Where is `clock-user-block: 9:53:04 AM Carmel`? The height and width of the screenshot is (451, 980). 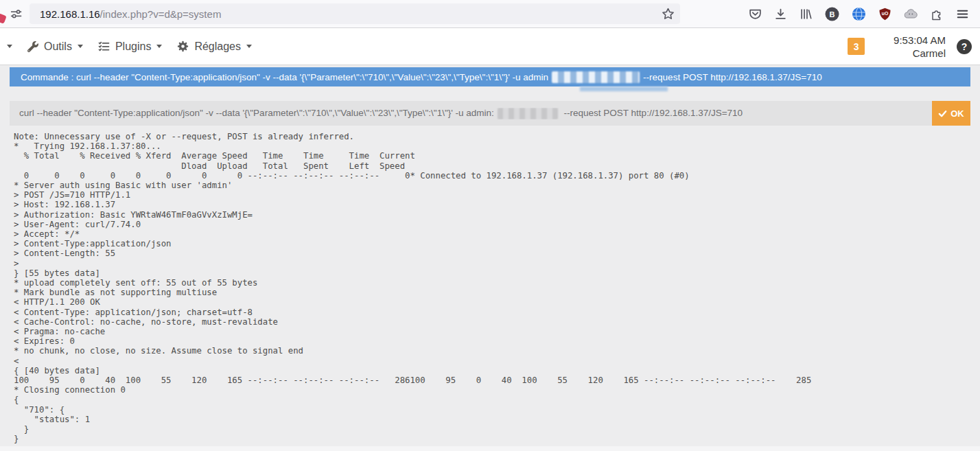 clock-user-block: 9:53:04 AM Carmel is located at coordinates (920, 47).